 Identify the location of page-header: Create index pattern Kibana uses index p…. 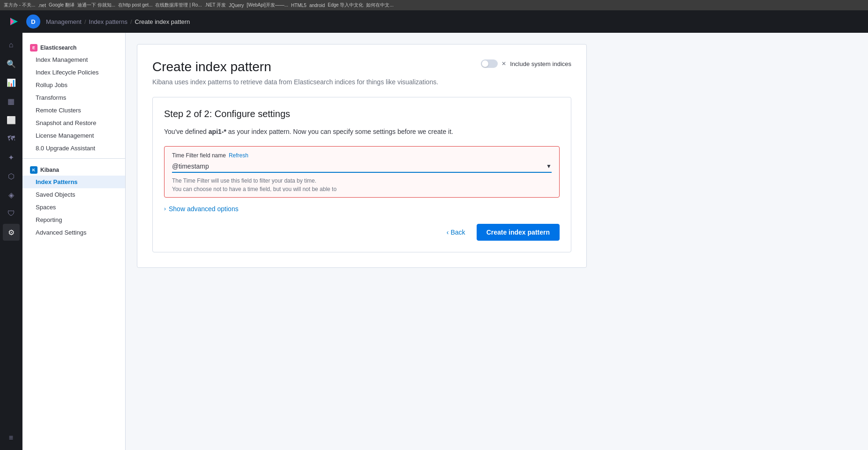
(362, 73).